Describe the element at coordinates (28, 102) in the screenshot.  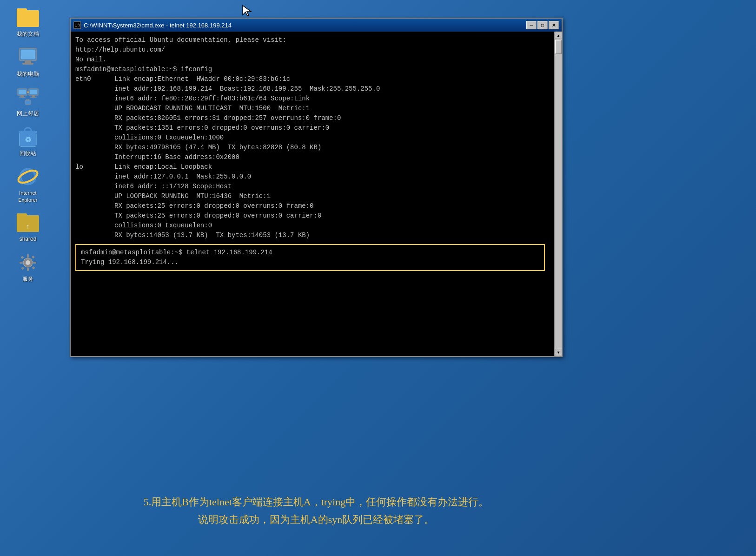
I see `network-icon: 网上邻居` at that location.